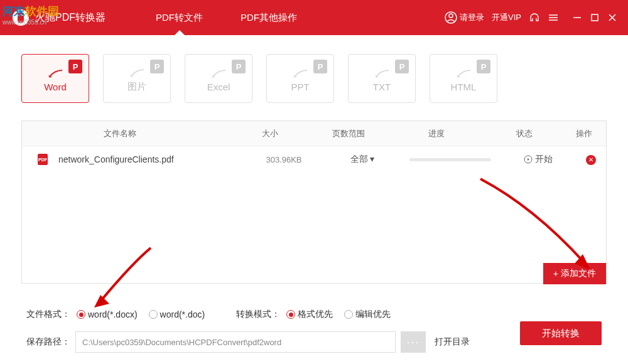 The image size is (628, 364). I want to click on file-name: network_ConfigureClients.pdf, so click(146, 159).